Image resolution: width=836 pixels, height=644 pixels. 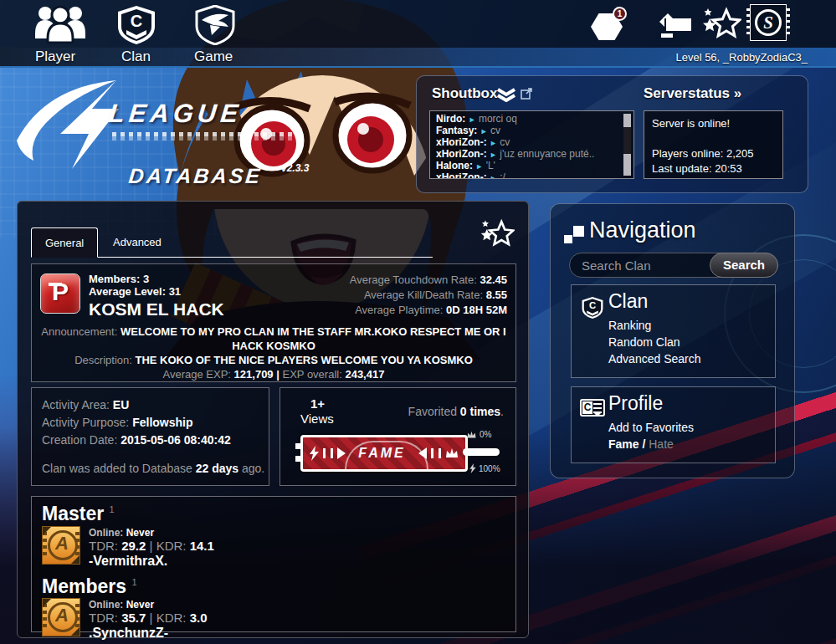 I want to click on clan-info-box: P Members: 3 Average Level: 31 KOSM EL H…, so click(x=274, y=323).